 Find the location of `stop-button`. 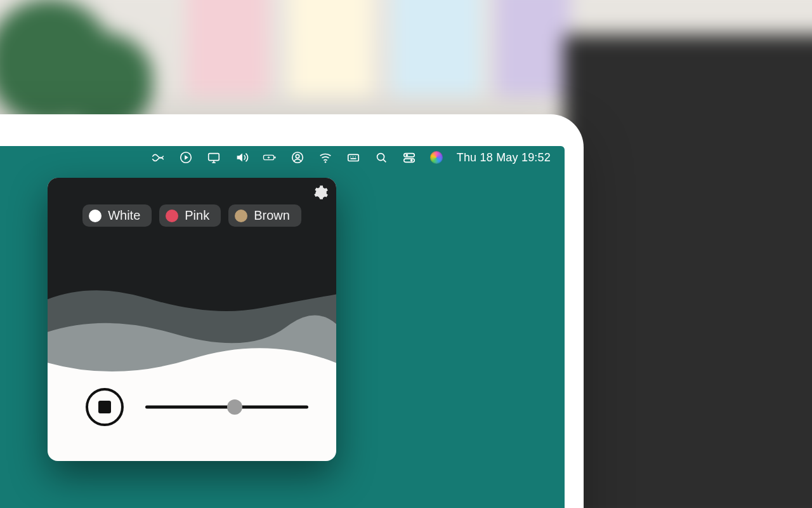

stop-button is located at coordinates (105, 407).